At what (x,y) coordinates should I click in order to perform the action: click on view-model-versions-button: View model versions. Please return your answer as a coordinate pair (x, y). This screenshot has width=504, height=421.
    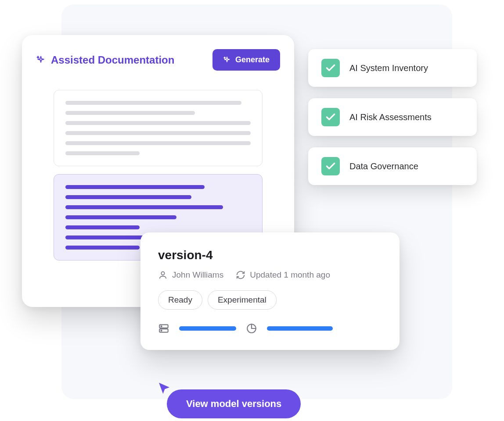
    Looking at the image, I should click on (234, 404).